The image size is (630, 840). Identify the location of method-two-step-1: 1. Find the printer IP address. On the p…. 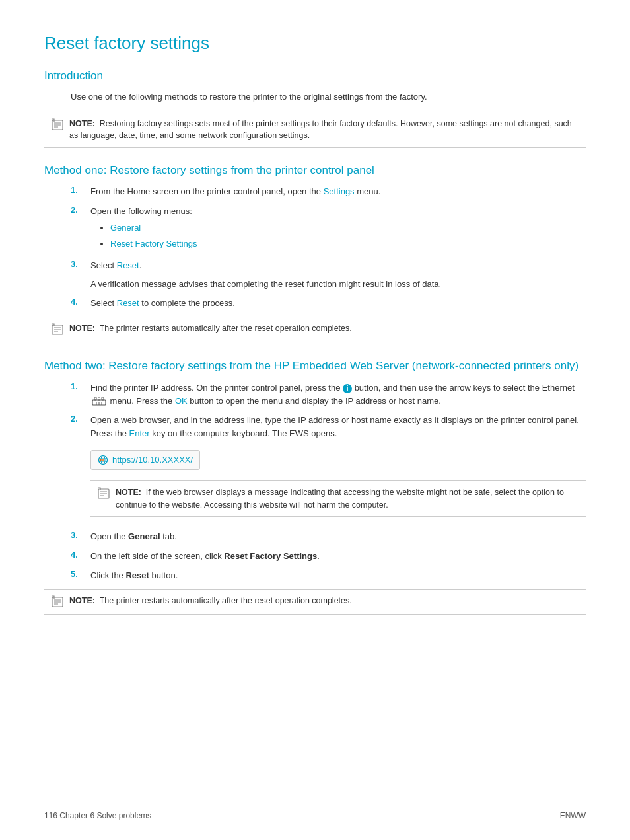
(328, 394).